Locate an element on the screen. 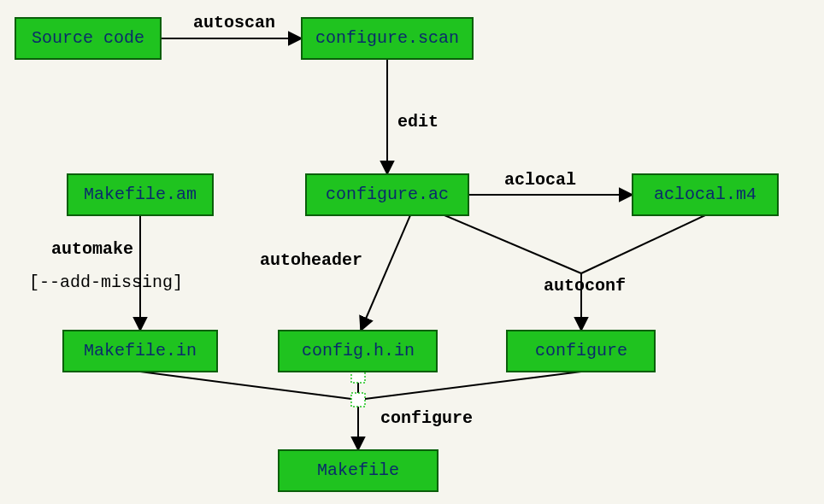  node-configure-ac-label: configure.ac is located at coordinates (387, 195).